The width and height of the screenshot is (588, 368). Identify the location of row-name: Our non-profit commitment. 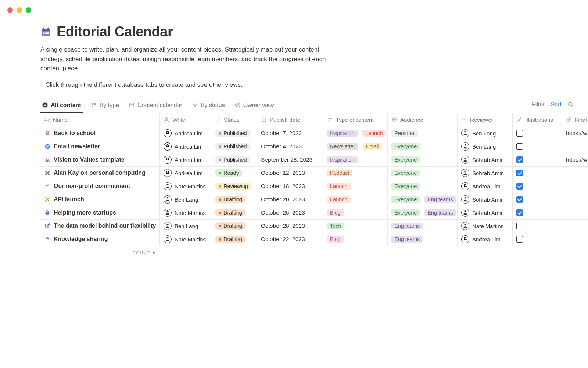
(92, 186).